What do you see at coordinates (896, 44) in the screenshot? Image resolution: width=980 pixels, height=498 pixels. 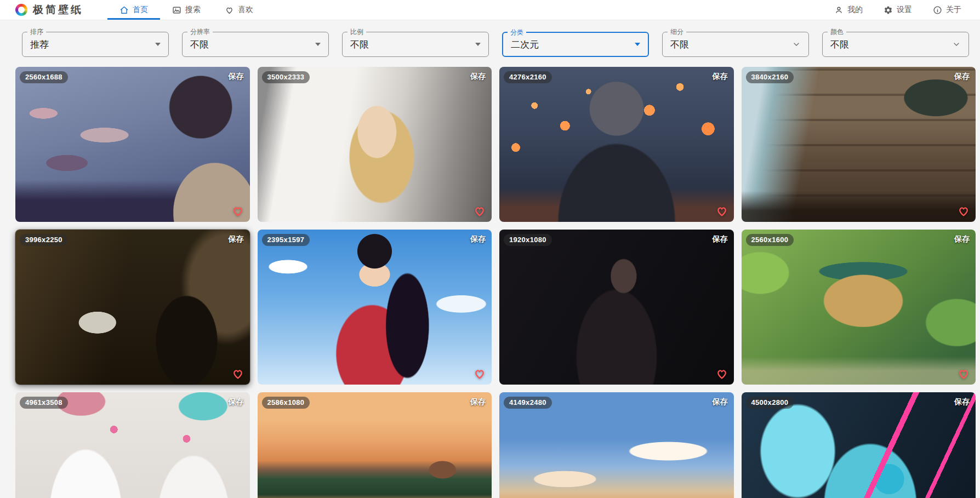 I see `filter-color: 颜色 不限` at bounding box center [896, 44].